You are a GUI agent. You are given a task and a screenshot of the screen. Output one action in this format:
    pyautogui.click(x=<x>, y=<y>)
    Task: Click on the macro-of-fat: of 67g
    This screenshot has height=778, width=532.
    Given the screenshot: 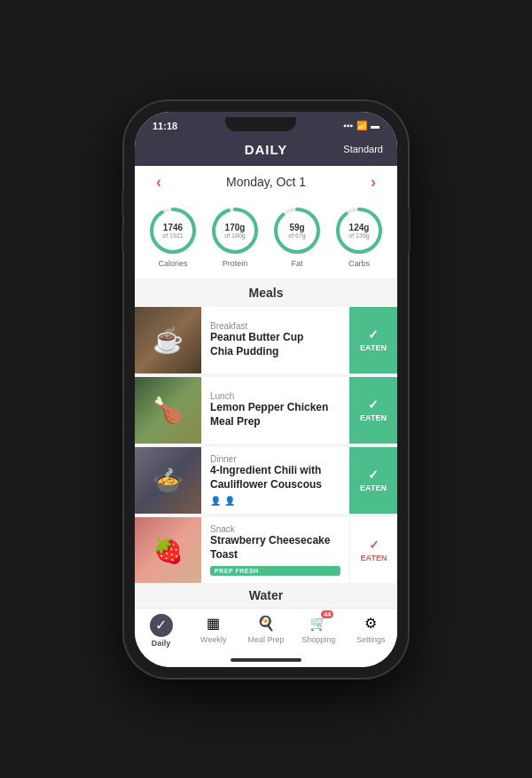 What is the action you would take?
    pyautogui.click(x=296, y=235)
    